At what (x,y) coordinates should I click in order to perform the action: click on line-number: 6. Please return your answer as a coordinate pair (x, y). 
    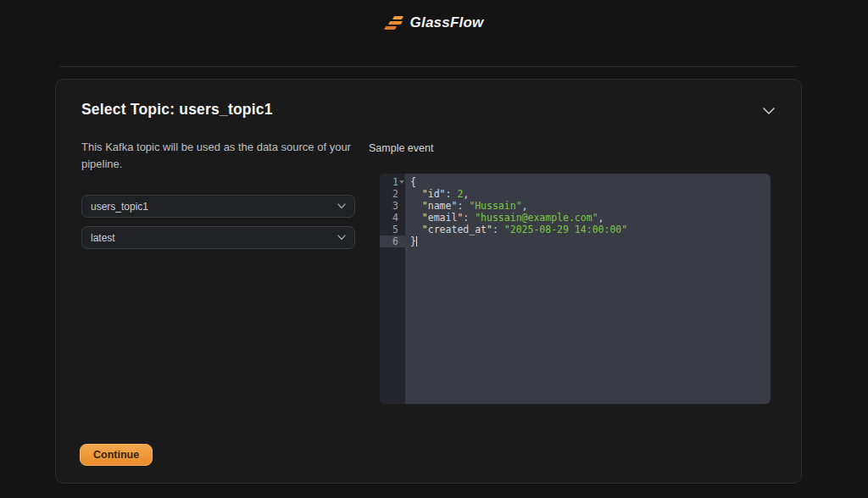
    Looking at the image, I should click on (392, 241).